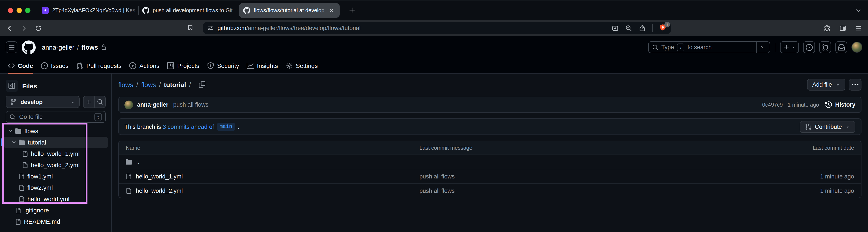 This screenshot has height=232, width=868. What do you see at coordinates (56, 154) in the screenshot?
I see `tree-item-hello_world_1.yml: hello_world_1.yml` at bounding box center [56, 154].